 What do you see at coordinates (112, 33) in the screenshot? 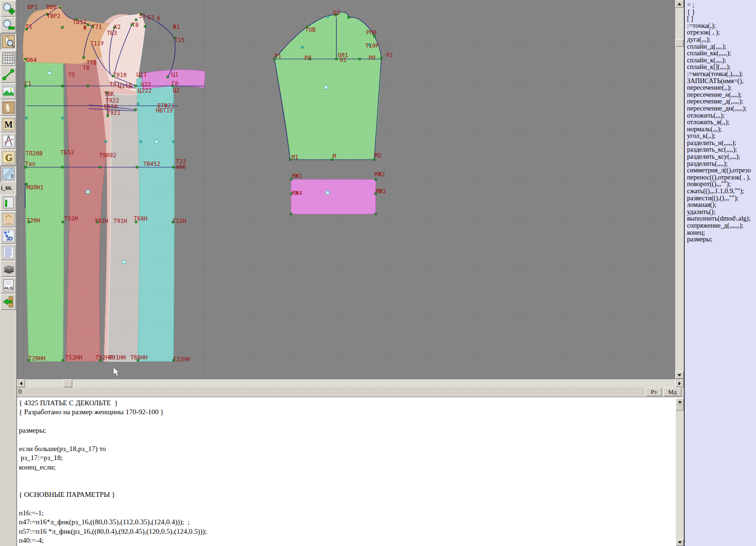
I see `point-label: ТБ3` at bounding box center [112, 33].